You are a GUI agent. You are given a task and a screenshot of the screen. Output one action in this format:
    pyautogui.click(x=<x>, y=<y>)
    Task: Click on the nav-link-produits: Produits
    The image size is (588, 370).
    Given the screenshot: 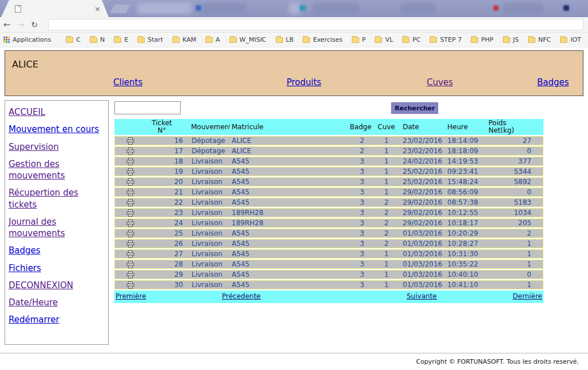 What is the action you would take?
    pyautogui.click(x=304, y=82)
    